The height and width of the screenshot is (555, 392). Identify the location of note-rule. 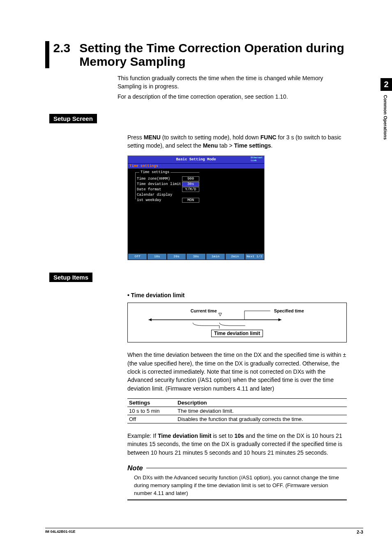
(247, 468).